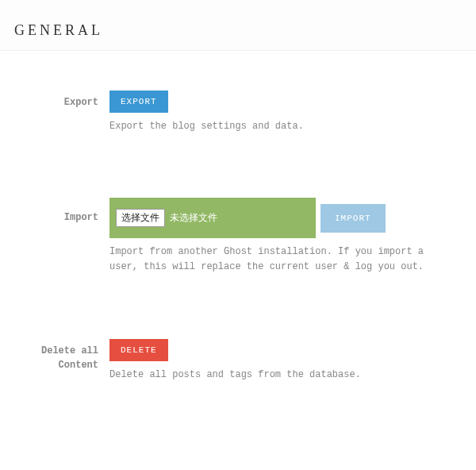 Image resolution: width=476 pixels, height=470 pixels. Describe the element at coordinates (139, 350) in the screenshot. I see `delete-button: DELETE` at that location.